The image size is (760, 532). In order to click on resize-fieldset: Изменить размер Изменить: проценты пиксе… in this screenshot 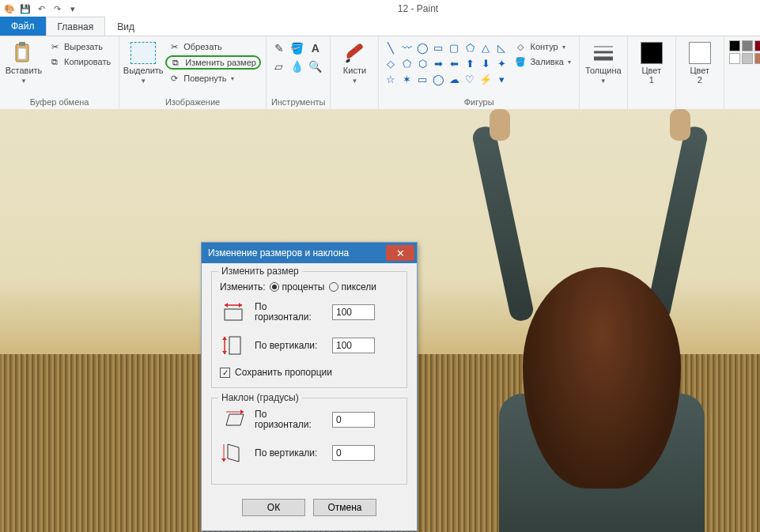, I will do `click(309, 330)`.